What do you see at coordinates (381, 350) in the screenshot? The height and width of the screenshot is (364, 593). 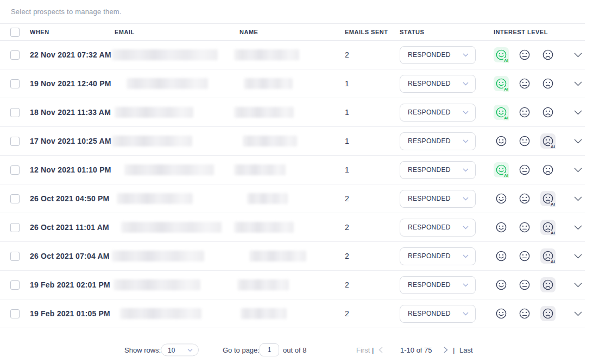 I see `previous-page-icon` at bounding box center [381, 350].